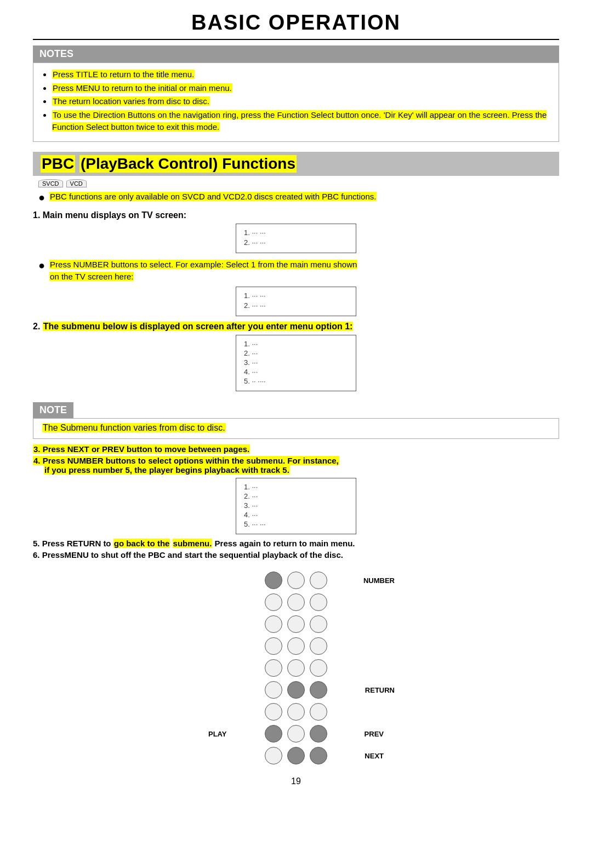 The width and height of the screenshot is (592, 868). I want to click on main-menu-display-2: 1. ··· ··· 2. ··· ···, so click(296, 301).